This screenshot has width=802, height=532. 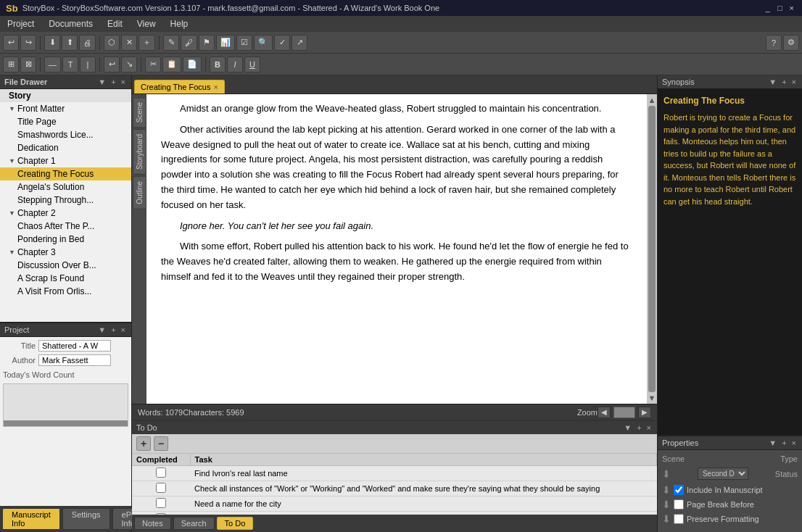 What do you see at coordinates (679, 490) in the screenshot?
I see `prop-include-check` at bounding box center [679, 490].